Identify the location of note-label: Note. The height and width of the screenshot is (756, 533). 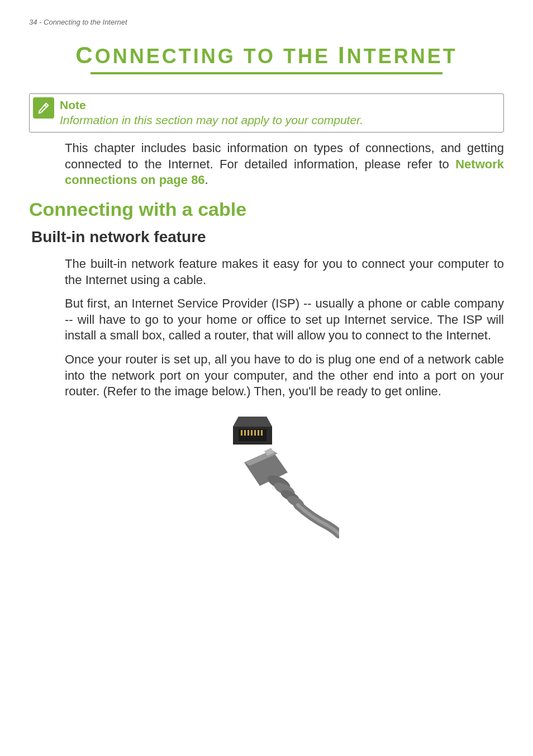
(279, 105).